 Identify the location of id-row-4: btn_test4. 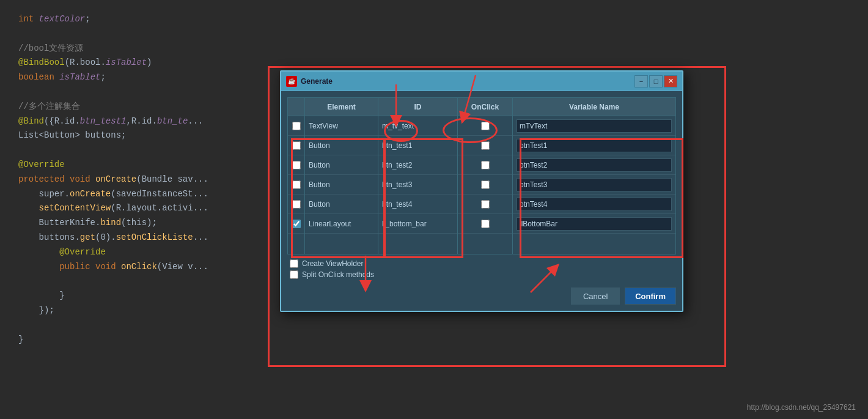
(418, 204).